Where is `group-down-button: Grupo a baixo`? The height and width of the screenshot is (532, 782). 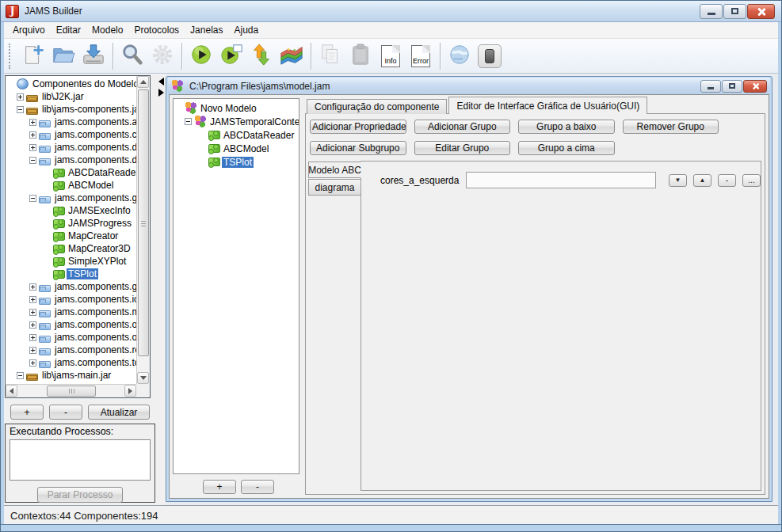 group-down-button: Grupo a baixo is located at coordinates (566, 127).